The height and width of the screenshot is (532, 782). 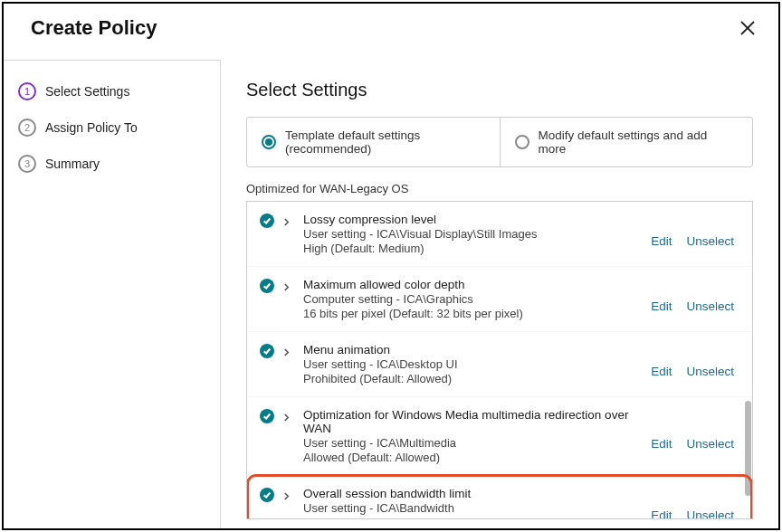 What do you see at coordinates (469, 233) in the screenshot?
I see `setting-path: User setting - ICA\Visual Display\Still …` at bounding box center [469, 233].